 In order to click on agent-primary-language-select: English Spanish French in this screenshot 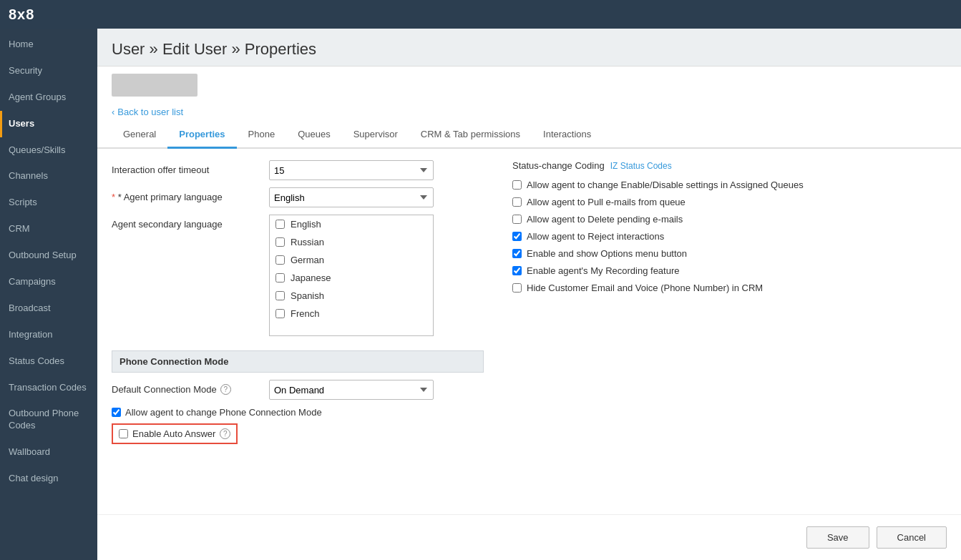, I will do `click(351, 197)`.